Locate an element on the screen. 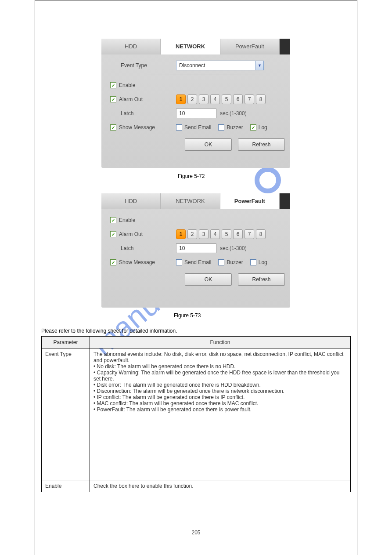  page-number: 205 is located at coordinates (196, 533).